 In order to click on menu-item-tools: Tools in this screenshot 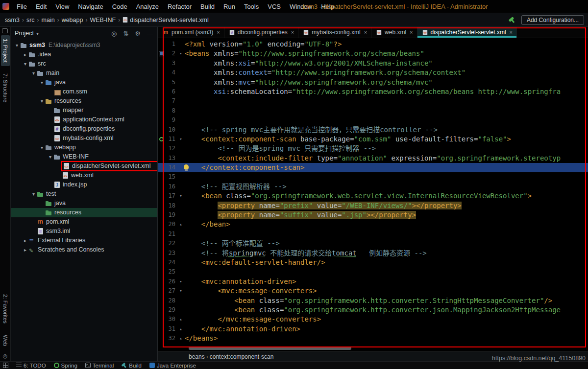, I will do `click(251, 7)`.